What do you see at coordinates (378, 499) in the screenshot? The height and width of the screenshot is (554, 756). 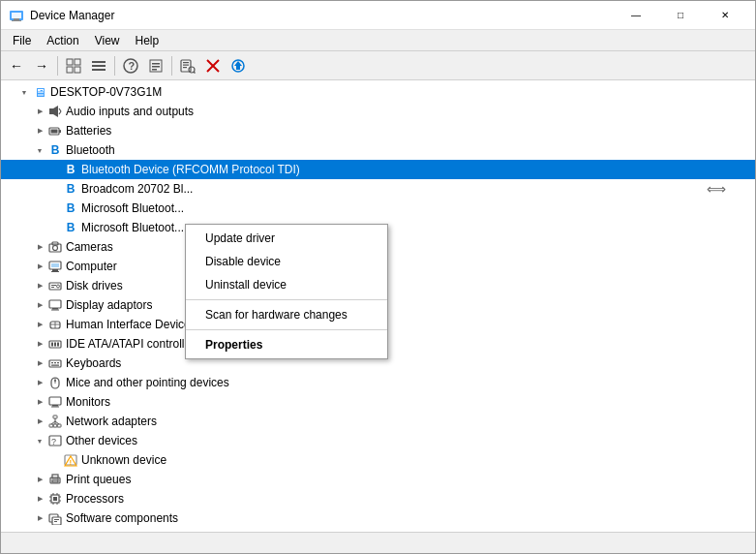 I see `list-item: Processors` at bounding box center [378, 499].